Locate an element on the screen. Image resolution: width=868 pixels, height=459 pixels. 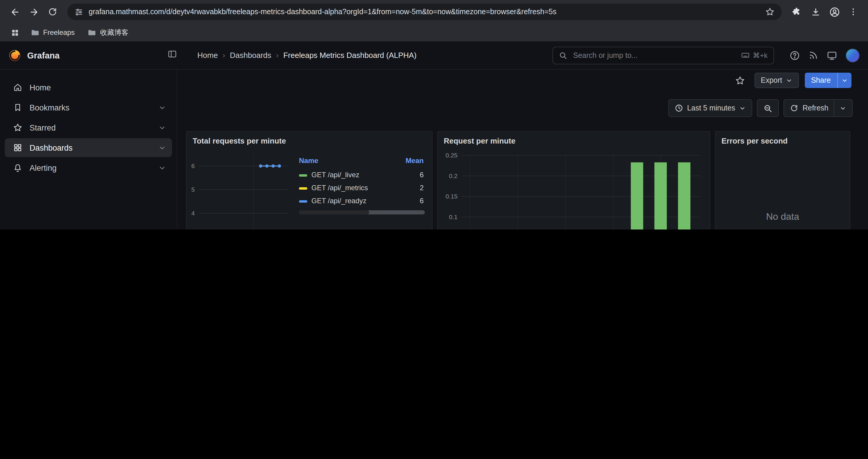
export-label: Export is located at coordinates (772, 80).